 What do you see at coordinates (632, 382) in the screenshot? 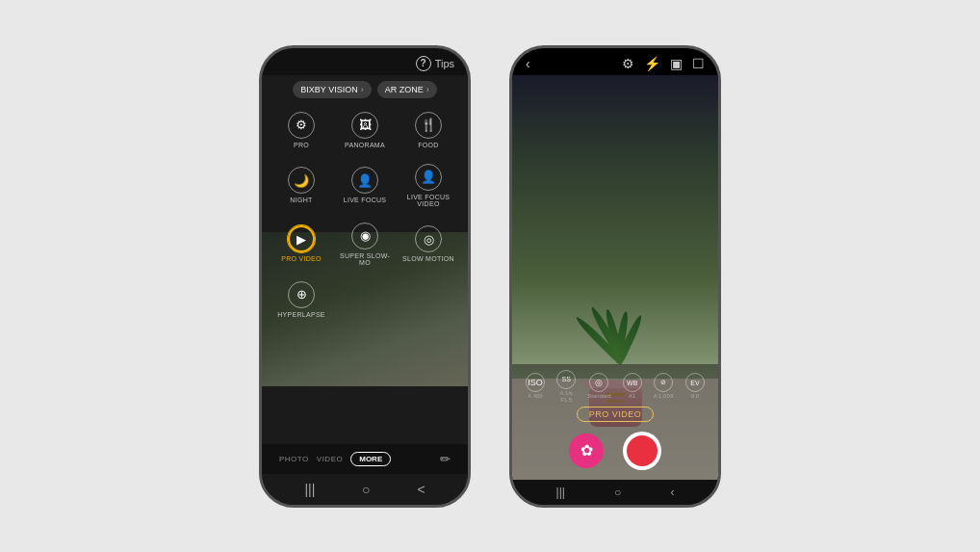
I see `wb-icon: WB` at bounding box center [632, 382].